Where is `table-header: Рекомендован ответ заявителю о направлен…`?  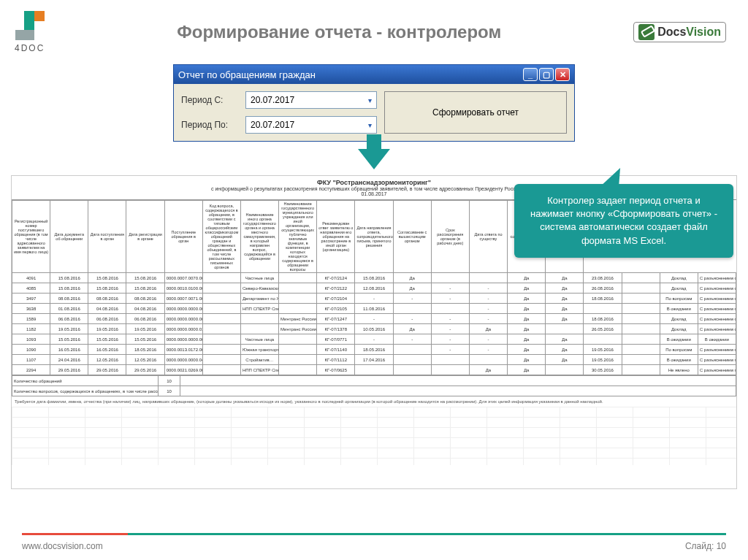
table-header: Рекомендован ответ заявителю о направлен… is located at coordinates (336, 237).